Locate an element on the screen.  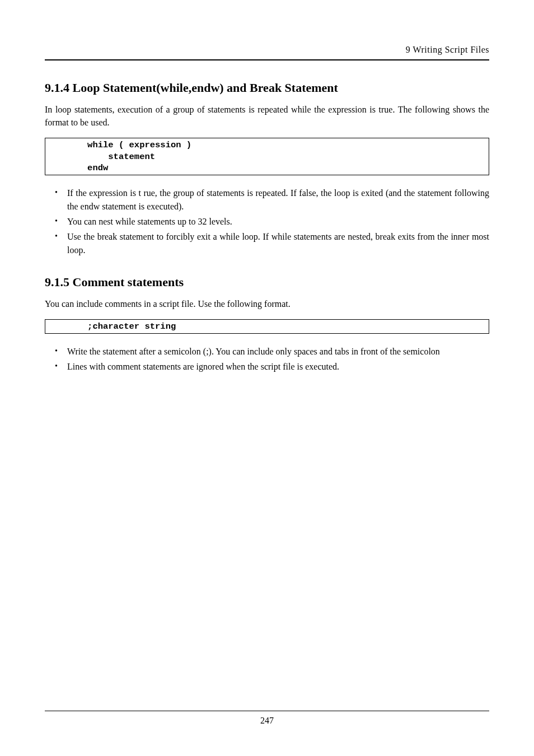
code-line: ;character string is located at coordinates (267, 326).